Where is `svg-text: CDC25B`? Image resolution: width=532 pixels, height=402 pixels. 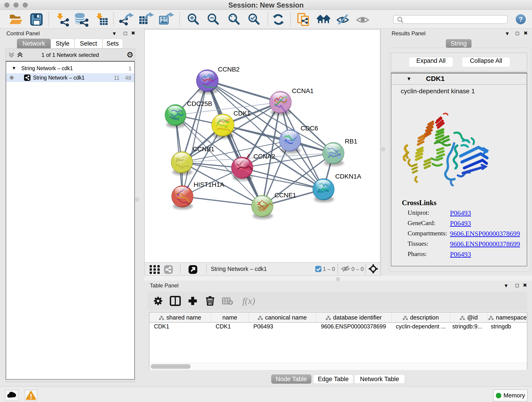 svg-text: CDC25B is located at coordinates (200, 104).